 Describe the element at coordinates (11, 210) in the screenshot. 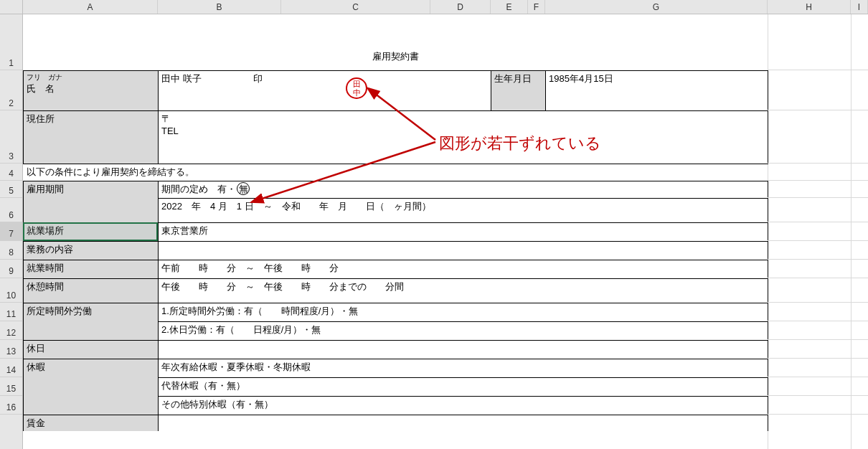

I see `row-header-6: 6` at that location.